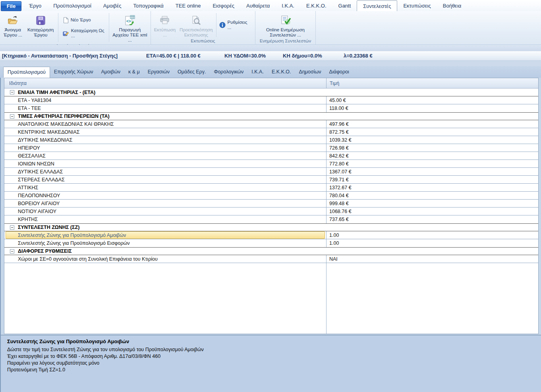 This screenshot has height=392, width=541. What do you see at coordinates (270, 6) in the screenshot?
I see `menu-bar: FileΈργοΠροϋπολογισμοίΑμοιβέςΤοπογραφικά…` at bounding box center [270, 6].